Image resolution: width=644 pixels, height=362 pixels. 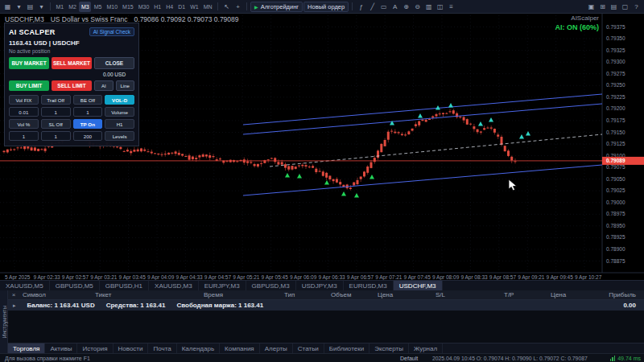 I want to click on connection-status: 49.74 ms, so click(x=625, y=359).